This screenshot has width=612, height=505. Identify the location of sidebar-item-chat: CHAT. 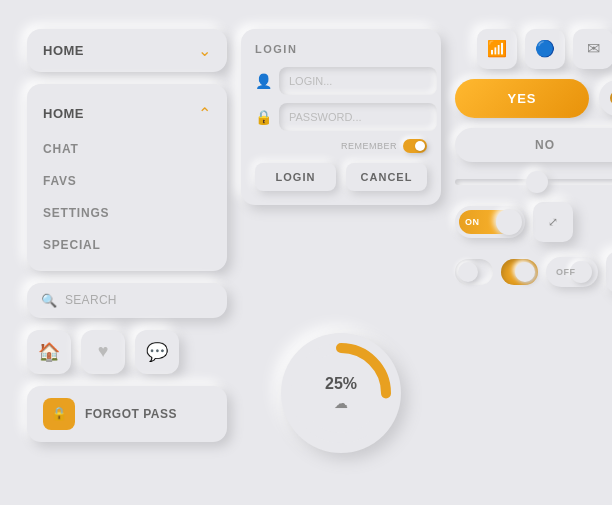
(127, 149).